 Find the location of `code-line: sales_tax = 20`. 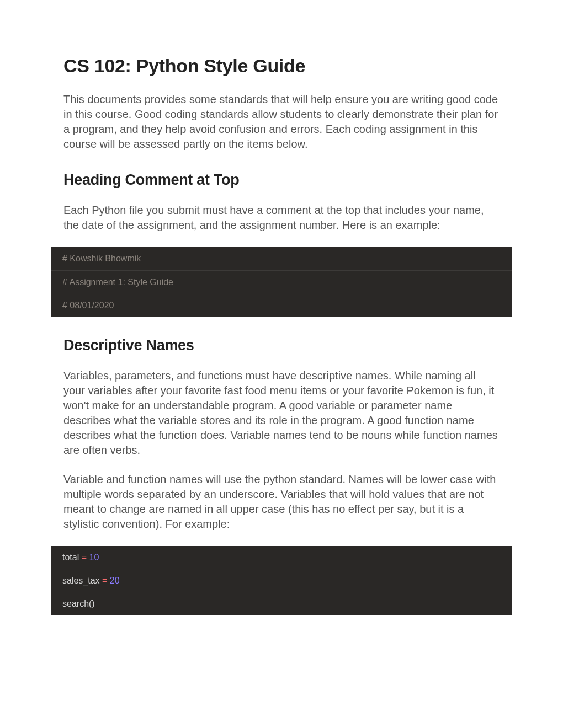

code-line: sales_tax = 20 is located at coordinates (282, 581).